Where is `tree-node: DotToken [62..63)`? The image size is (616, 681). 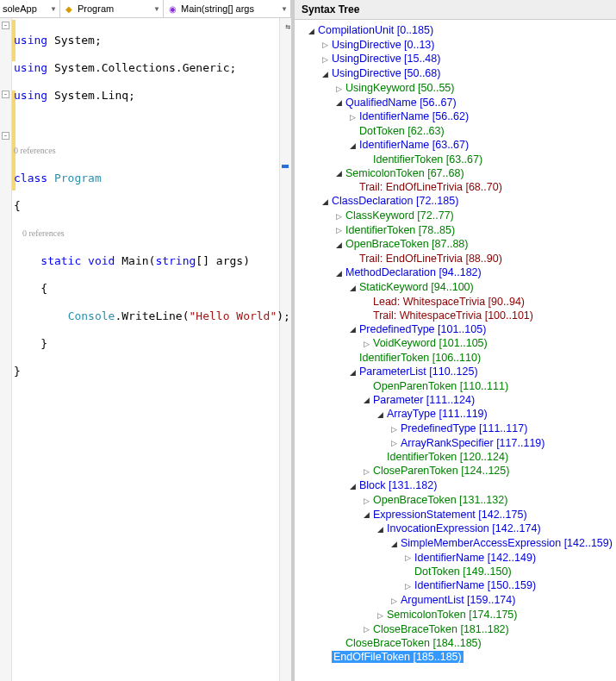
tree-node: DotToken [62..63) is located at coordinates (455, 131).